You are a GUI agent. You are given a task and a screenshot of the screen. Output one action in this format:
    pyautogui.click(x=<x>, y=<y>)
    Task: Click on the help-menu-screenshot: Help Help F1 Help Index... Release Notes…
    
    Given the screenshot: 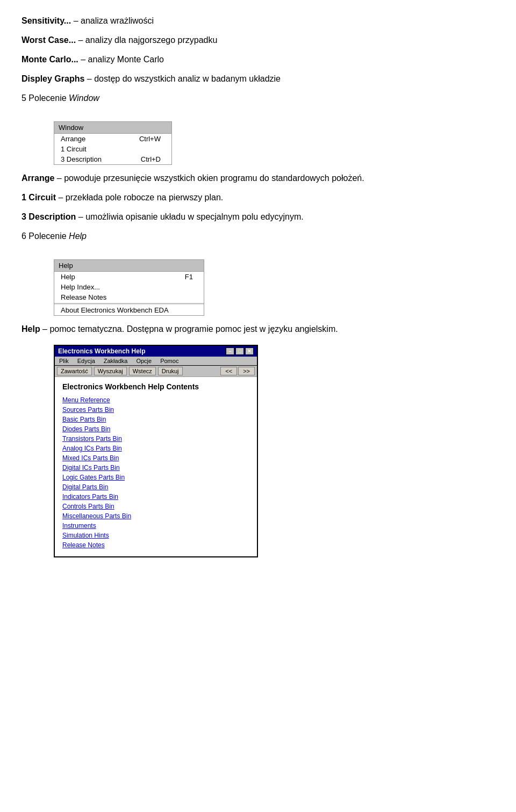 What is the action you would take?
    pyautogui.click(x=129, y=288)
    